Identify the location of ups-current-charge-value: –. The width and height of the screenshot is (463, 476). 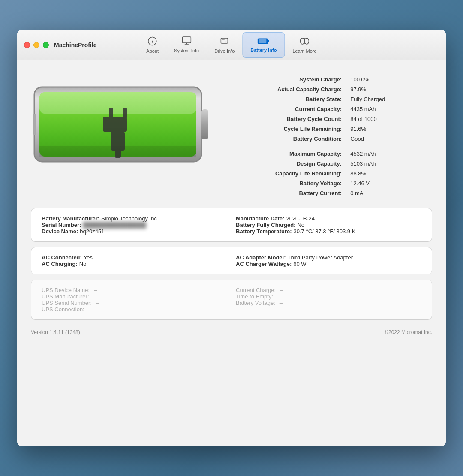
(281, 290).